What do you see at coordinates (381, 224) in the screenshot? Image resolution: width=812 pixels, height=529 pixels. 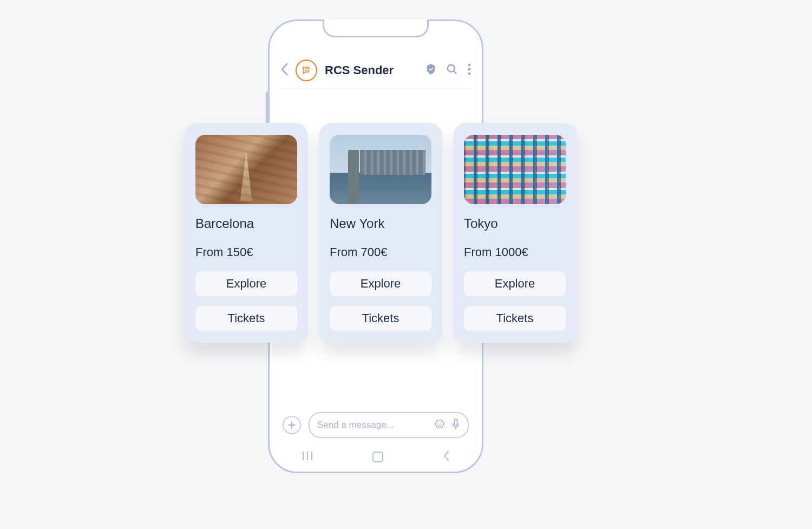 I see `destination-title: New York` at bounding box center [381, 224].